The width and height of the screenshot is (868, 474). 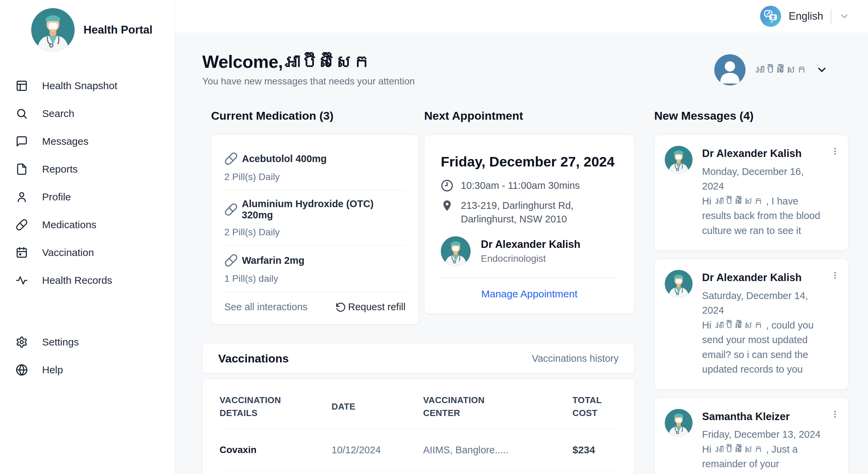 What do you see at coordinates (315, 217) in the screenshot?
I see `current-medication-section: Current Medication (3) Acebutolol 400mg …` at bounding box center [315, 217].